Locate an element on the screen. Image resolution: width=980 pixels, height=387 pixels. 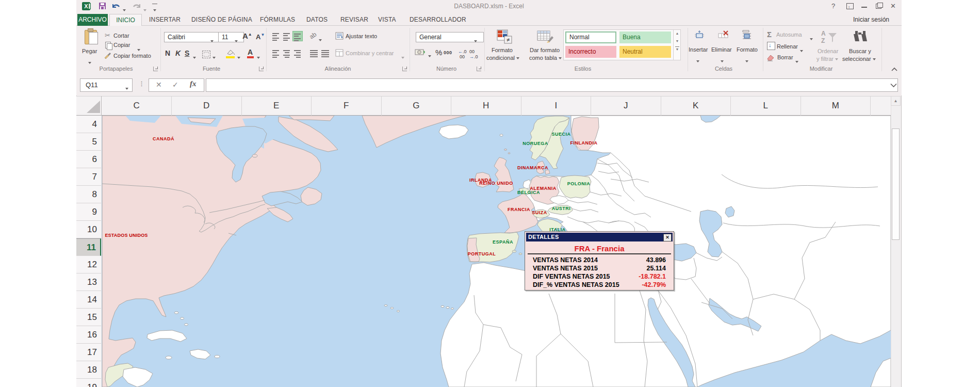
svg-text: REINO UNIDO is located at coordinates (496, 183).